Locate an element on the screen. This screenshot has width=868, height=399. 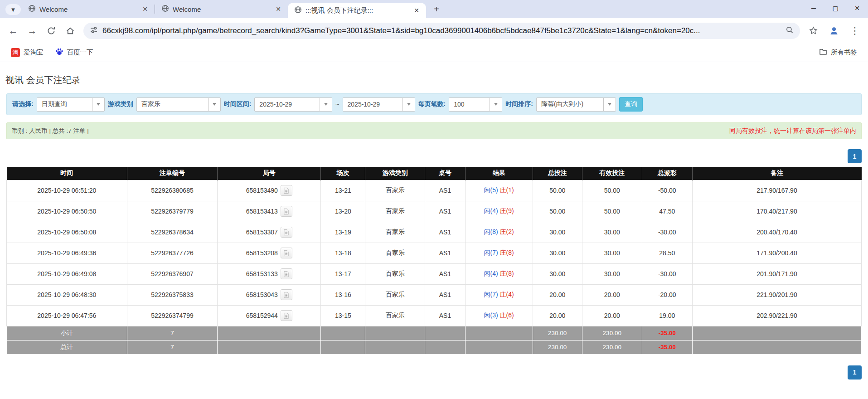
cell-payout: -20.00 is located at coordinates (667, 295).